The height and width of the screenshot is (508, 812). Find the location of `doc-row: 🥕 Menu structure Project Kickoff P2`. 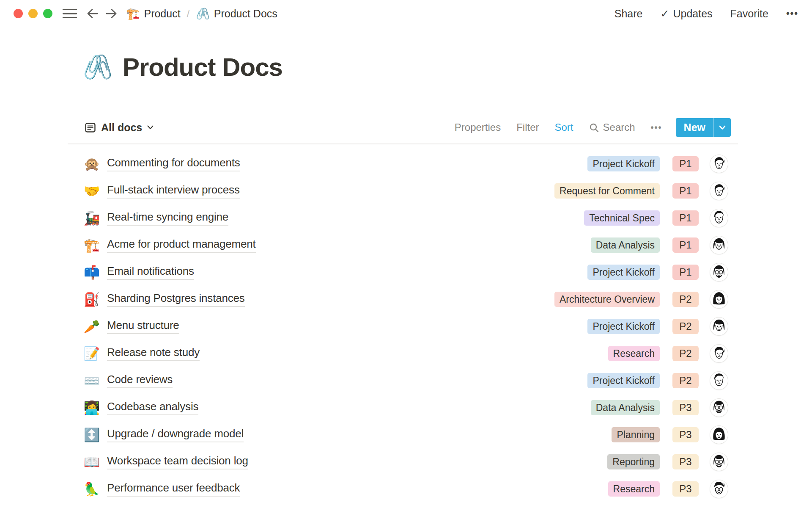

doc-row: 🥕 Menu structure Project Kickoff P2 is located at coordinates (403, 326).